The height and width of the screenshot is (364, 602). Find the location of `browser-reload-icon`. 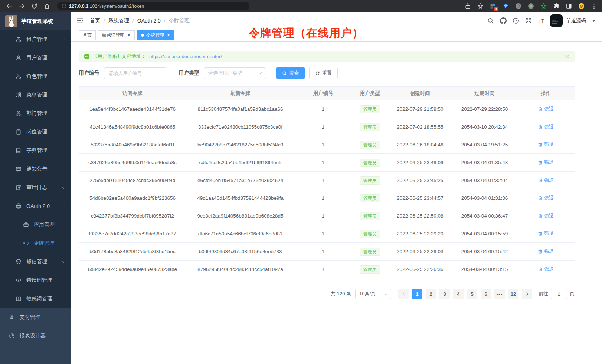

browser-reload-icon is located at coordinates (34, 6).